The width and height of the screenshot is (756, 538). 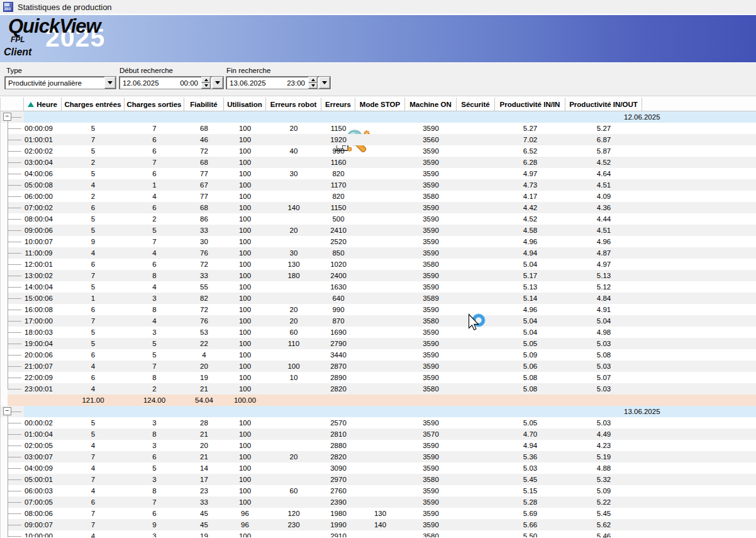 I want to click on table-row: 23:00:014221100282035805.085.03, so click(x=379, y=389).